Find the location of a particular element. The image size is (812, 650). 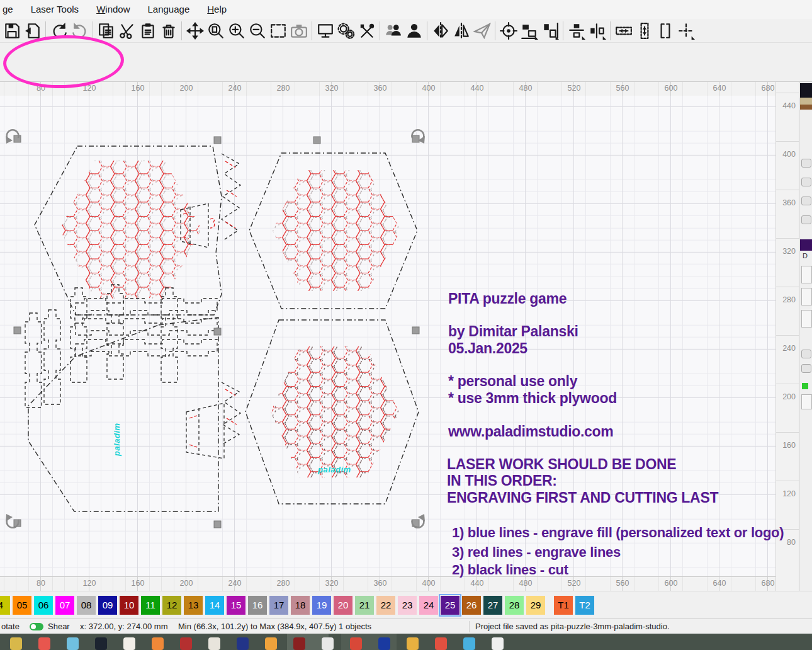

palette-swatch-16: 16 is located at coordinates (257, 605).